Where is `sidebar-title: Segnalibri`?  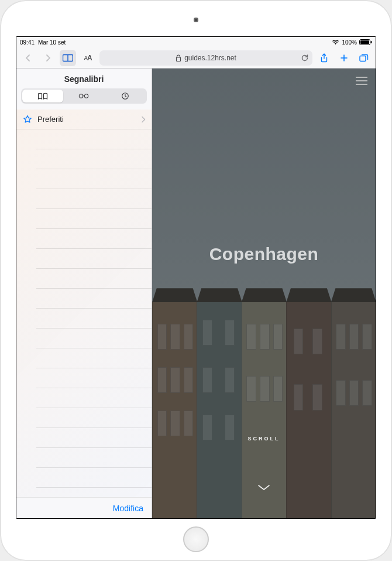 sidebar-title: Segnalibri is located at coordinates (84, 78).